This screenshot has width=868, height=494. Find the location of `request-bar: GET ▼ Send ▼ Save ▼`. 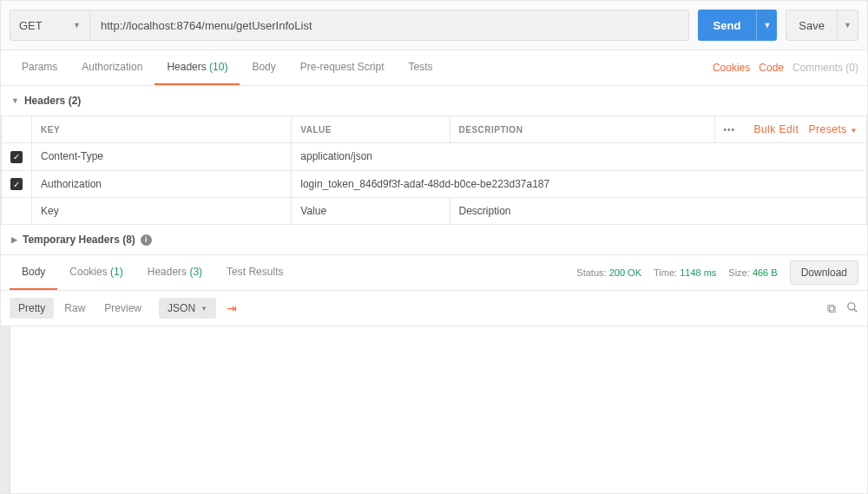

request-bar: GET ▼ Send ▼ Save ▼ is located at coordinates (434, 26).